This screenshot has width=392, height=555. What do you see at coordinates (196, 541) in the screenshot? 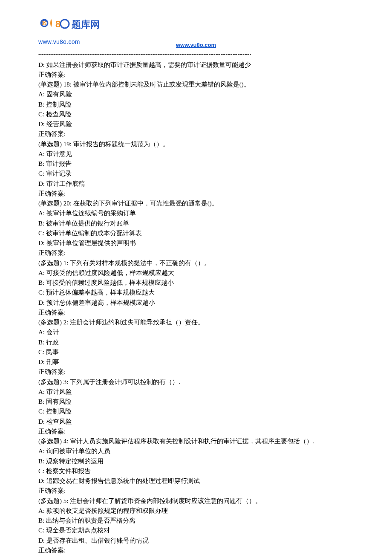
I see `text-line: D: 是否存在出租、出借银行账号的情况` at bounding box center [196, 541].